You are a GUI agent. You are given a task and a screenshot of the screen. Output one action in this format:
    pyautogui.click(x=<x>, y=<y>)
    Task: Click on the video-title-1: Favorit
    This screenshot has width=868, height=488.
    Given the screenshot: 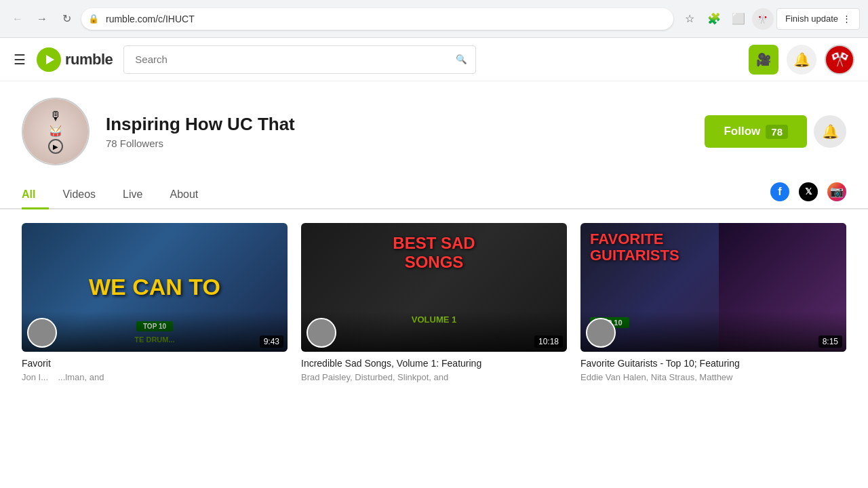 What is the action you would take?
    pyautogui.click(x=155, y=364)
    